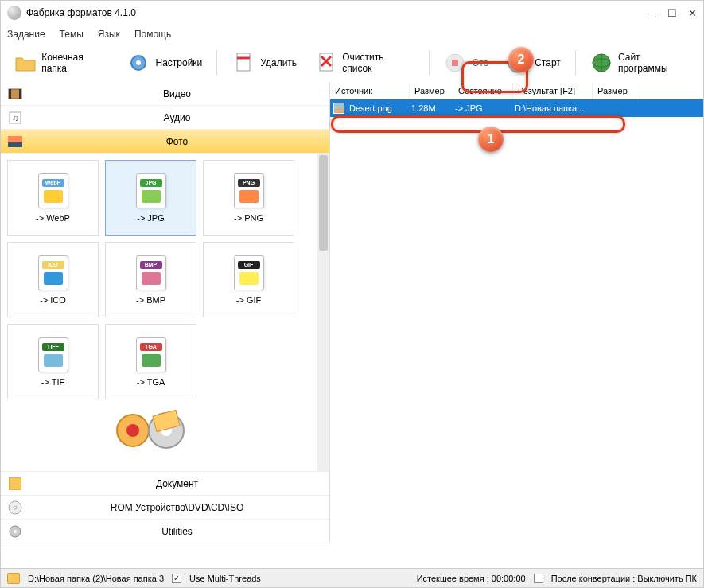 The image size is (704, 588). Describe the element at coordinates (15, 484) in the screenshot. I see `document-icon` at that location.